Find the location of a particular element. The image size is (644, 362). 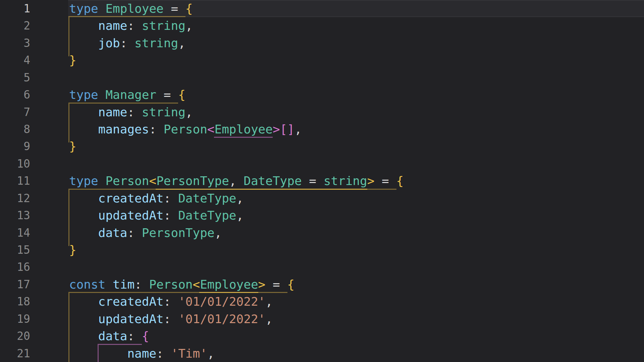

line-number: 10 is located at coordinates (15, 164).